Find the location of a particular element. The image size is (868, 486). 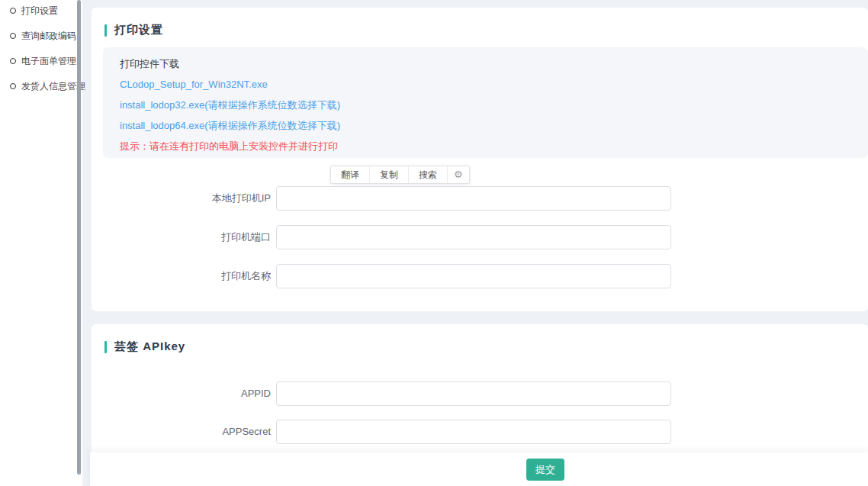

appsecret-label: APPSecret is located at coordinates (182, 432).